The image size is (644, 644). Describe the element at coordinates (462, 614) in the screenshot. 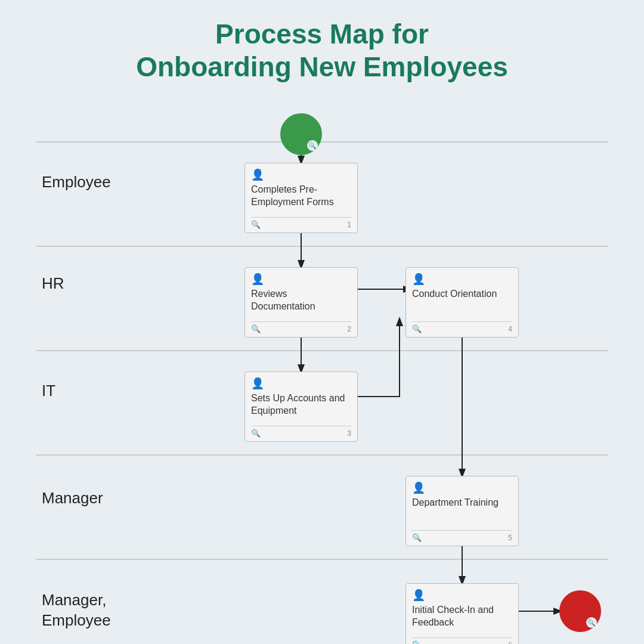

I see `box-6: 👤 Initial Check-In and Feedback 🔍 6` at that location.